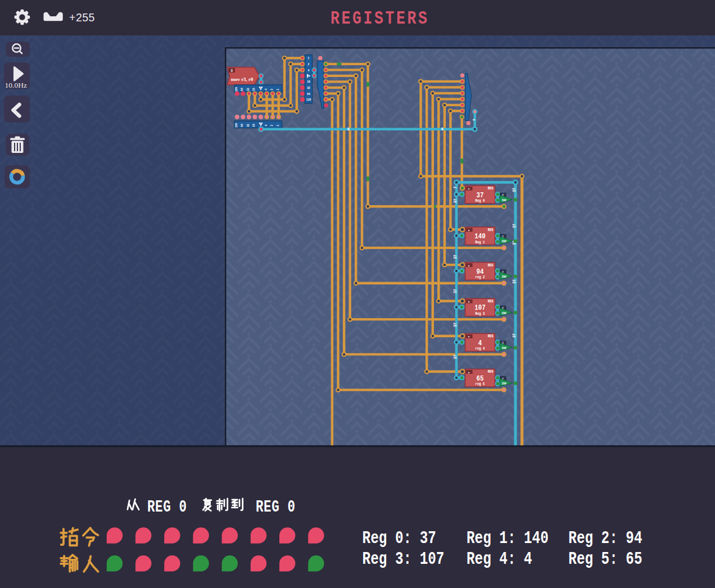  Describe the element at coordinates (480, 314) in the screenshot. I see `svg-text: Reg 3` at that location.